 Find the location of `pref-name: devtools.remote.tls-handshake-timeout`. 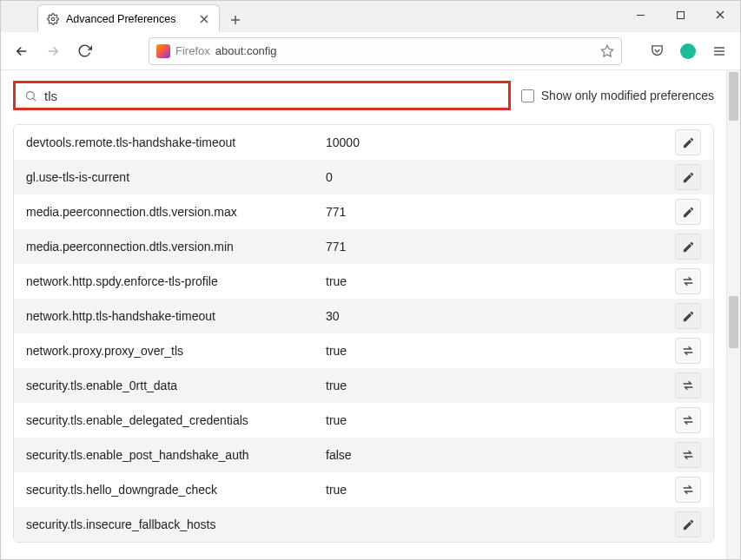

pref-name: devtools.remote.tls-handshake-timeout is located at coordinates (175, 142).